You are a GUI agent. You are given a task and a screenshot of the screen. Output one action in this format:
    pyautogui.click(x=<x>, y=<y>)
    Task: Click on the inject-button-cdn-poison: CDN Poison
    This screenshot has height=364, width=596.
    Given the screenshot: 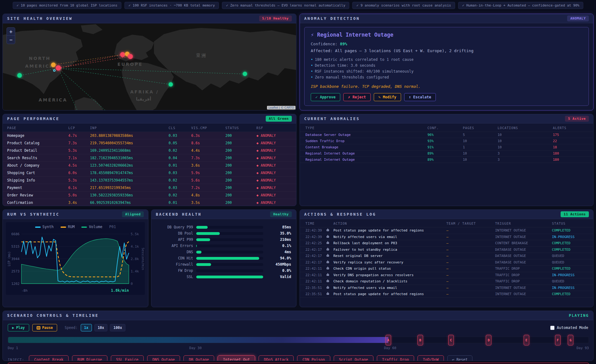 What is the action you would take?
    pyautogui.click(x=314, y=358)
    